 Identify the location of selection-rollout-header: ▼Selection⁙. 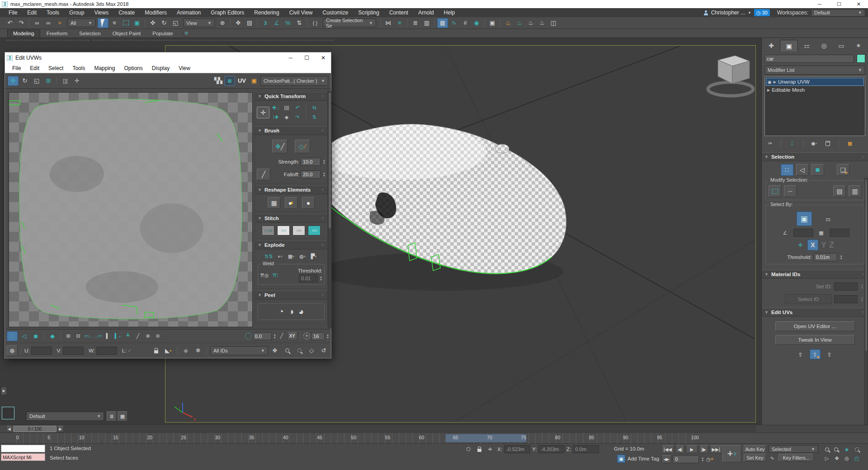
(815, 157).